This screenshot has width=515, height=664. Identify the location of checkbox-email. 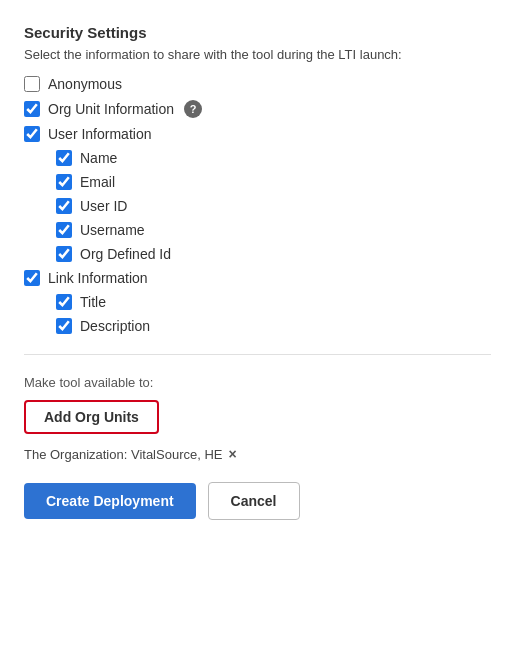
(64, 182).